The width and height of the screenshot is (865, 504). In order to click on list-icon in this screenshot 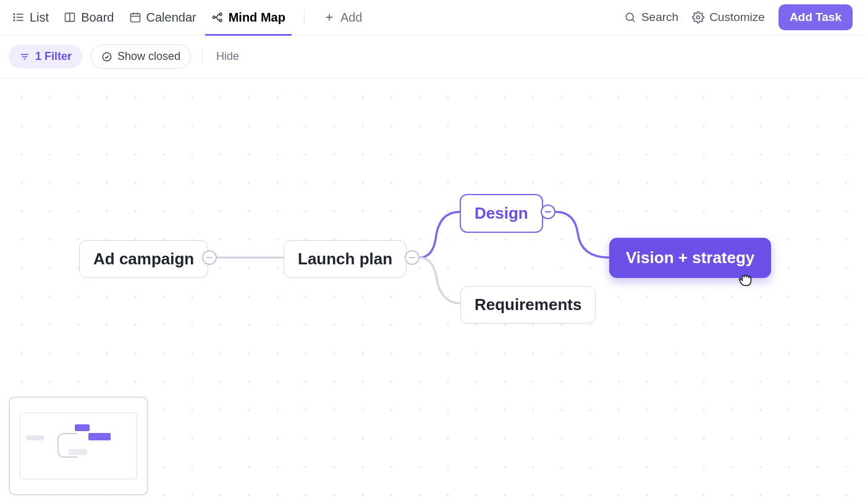, I will do `click(19, 17)`.